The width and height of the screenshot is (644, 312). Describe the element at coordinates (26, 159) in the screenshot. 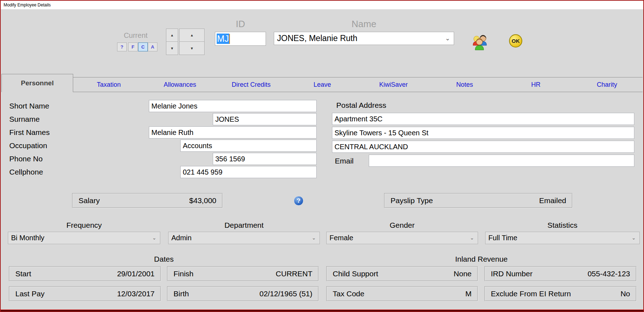

I see `phone-no-label: Phone No` at that location.